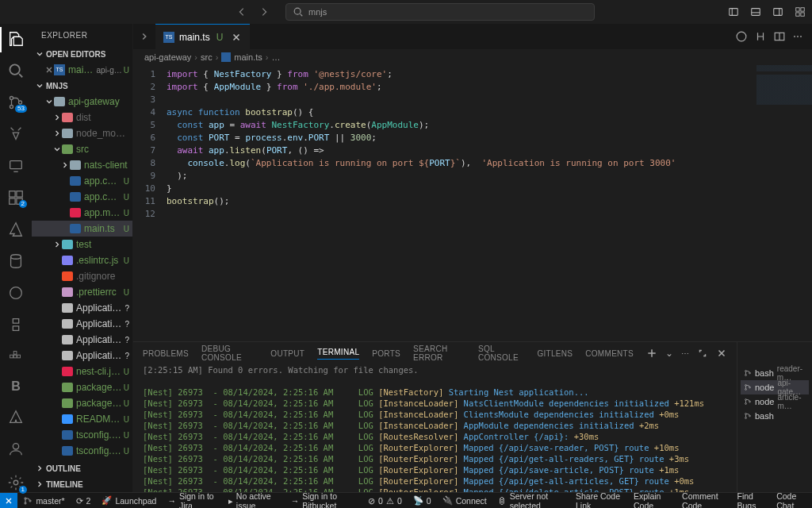  I want to click on panel-maximize-icon, so click(703, 353).